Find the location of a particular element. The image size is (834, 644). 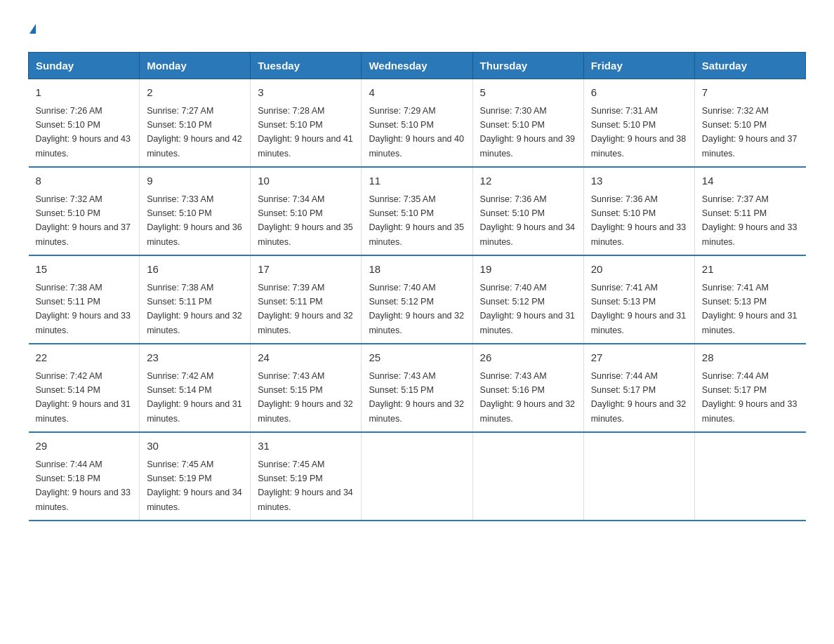

logo is located at coordinates (32, 29).